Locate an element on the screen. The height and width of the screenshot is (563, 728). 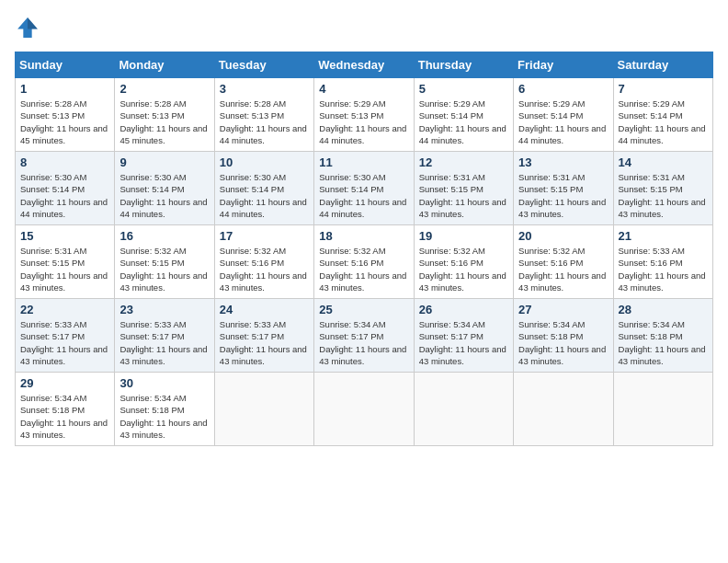
day-number: 9 is located at coordinates (164, 162).